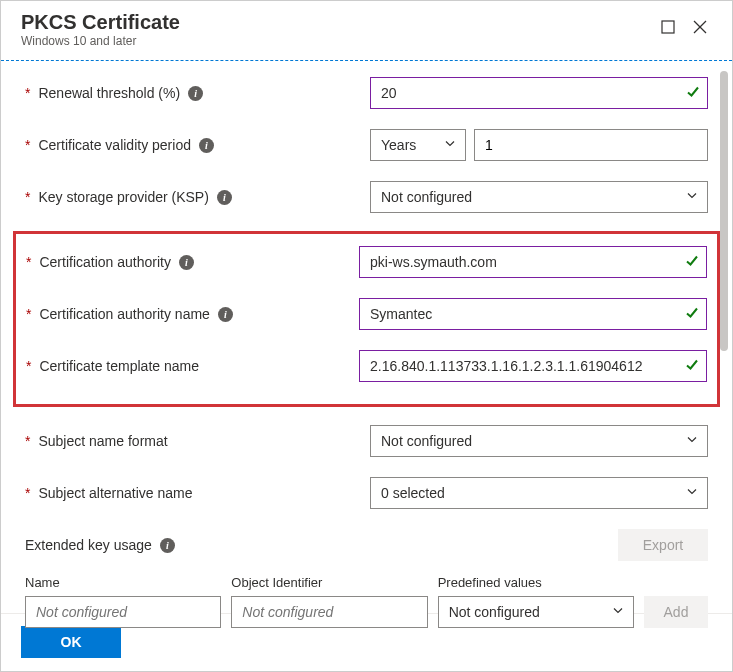 The height and width of the screenshot is (672, 733). I want to click on label-text: Certificate template name, so click(119, 366).